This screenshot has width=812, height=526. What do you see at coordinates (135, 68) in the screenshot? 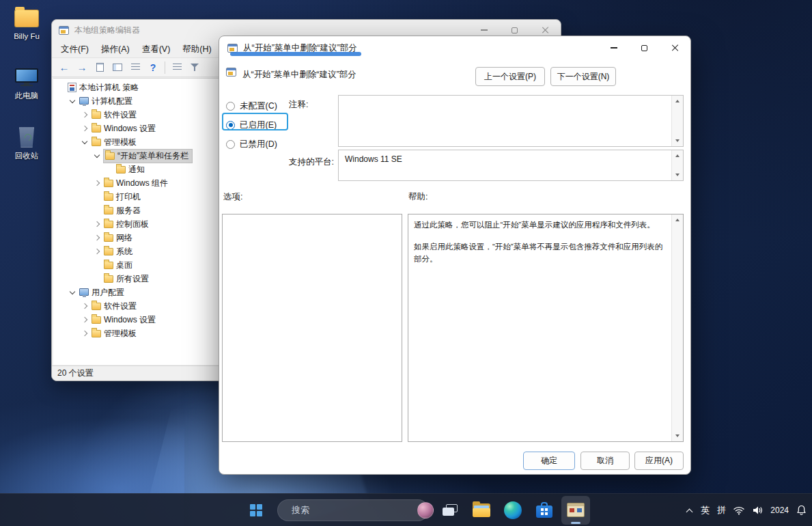
I see `export-list-button` at bounding box center [135, 68].